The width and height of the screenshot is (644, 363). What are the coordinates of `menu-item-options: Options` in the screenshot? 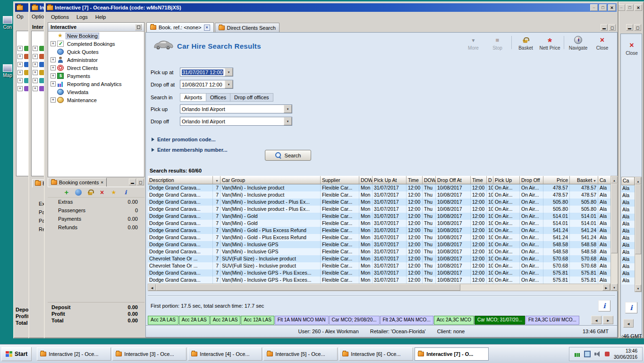 It's located at (60, 17).